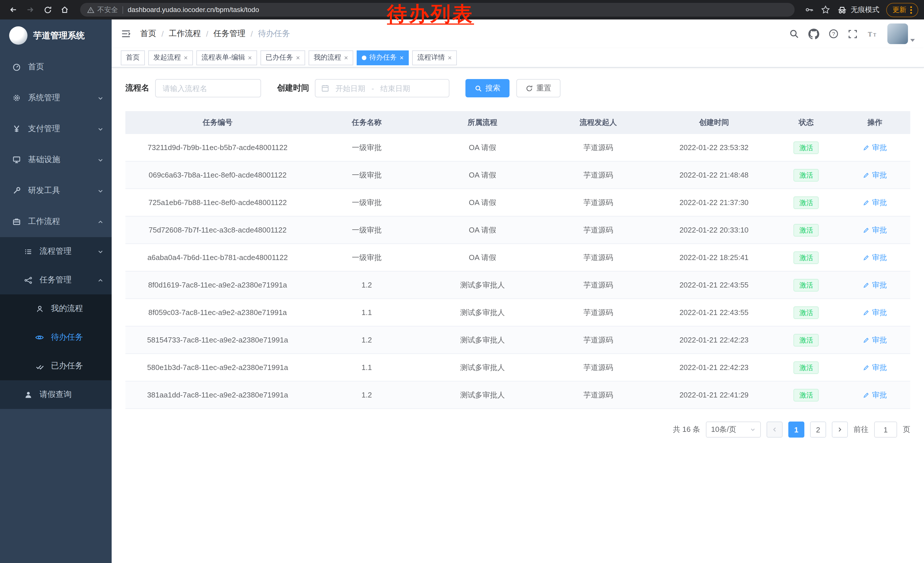 This screenshot has height=563, width=924. What do you see at coordinates (488, 89) in the screenshot?
I see `search-button: 搜索` at bounding box center [488, 89].